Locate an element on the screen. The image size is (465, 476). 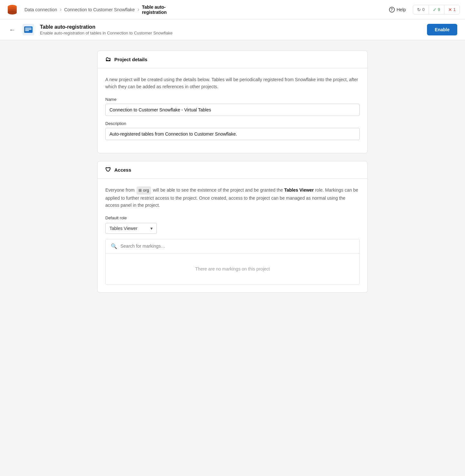
access-body: Everyone from ⊞ org will be able to see … is located at coordinates (232, 236).